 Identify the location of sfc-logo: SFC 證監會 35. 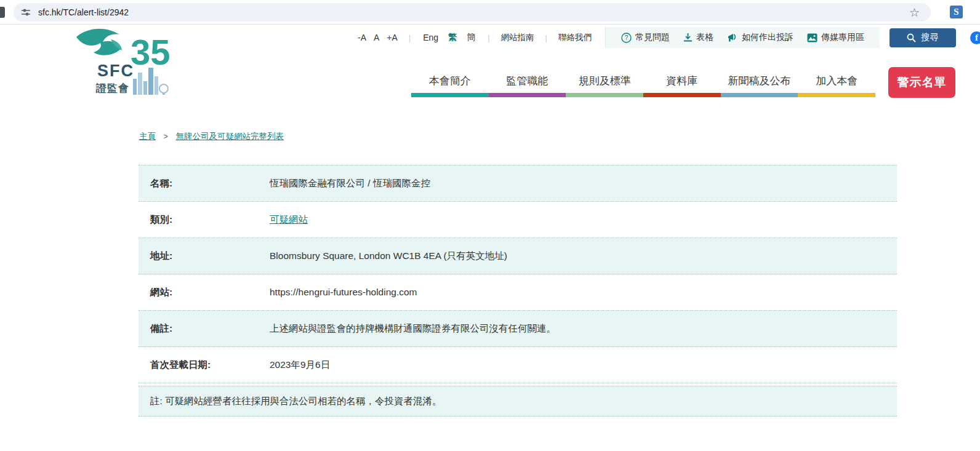
(121, 60).